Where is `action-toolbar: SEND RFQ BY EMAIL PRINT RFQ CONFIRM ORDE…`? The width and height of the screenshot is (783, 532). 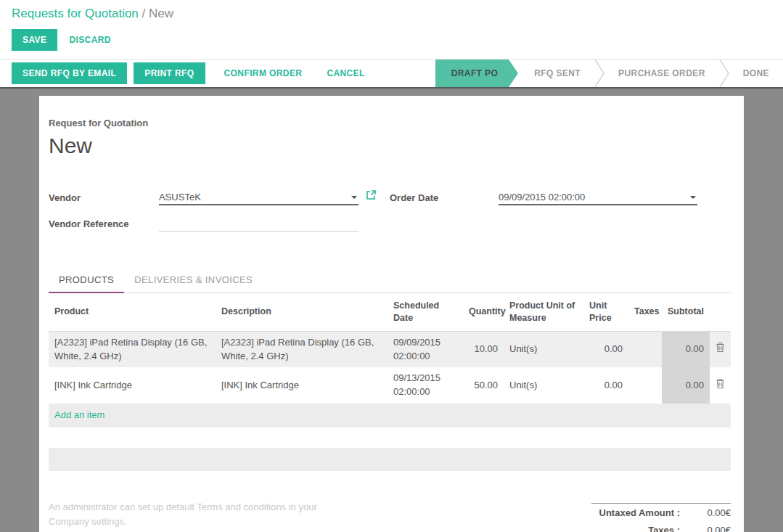
action-toolbar: SEND RFQ BY EMAIL PRINT RFQ CONFIRM ORDE… is located at coordinates (392, 73).